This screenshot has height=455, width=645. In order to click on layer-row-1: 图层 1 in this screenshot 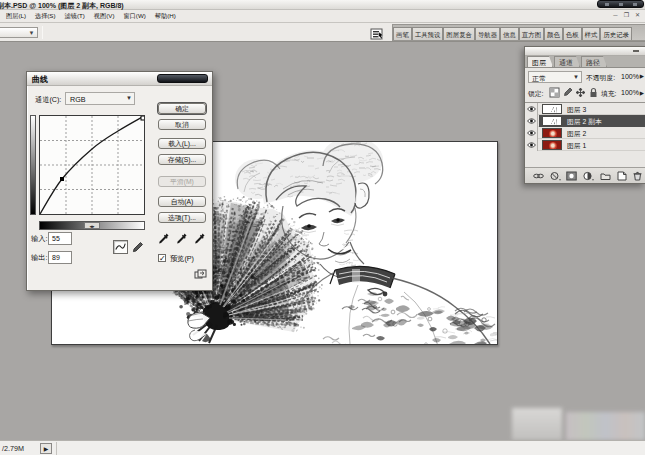, I will do `click(585, 145)`.